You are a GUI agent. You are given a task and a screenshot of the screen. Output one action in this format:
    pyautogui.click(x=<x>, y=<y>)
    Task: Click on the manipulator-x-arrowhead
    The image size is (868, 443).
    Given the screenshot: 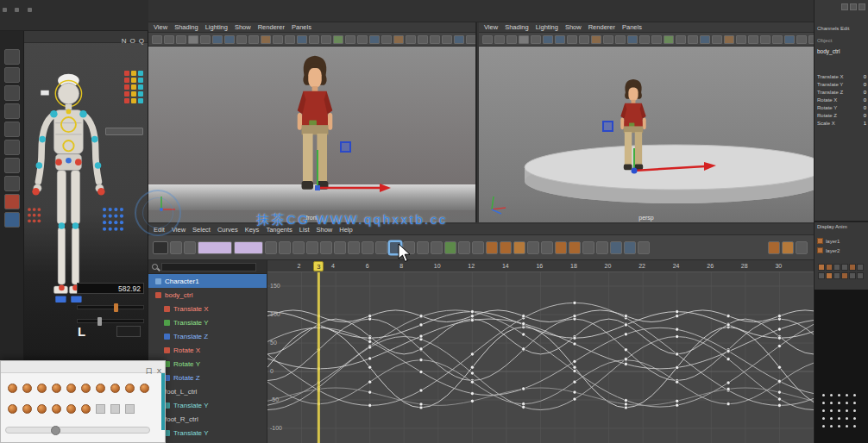 What is the action you would take?
    pyautogui.click(x=385, y=188)
    